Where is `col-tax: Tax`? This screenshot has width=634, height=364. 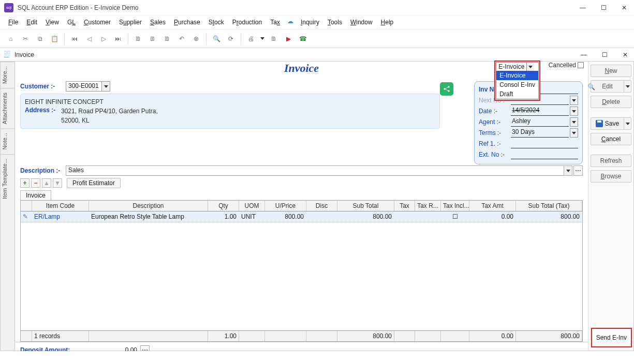 col-tax: Tax is located at coordinates (405, 206).